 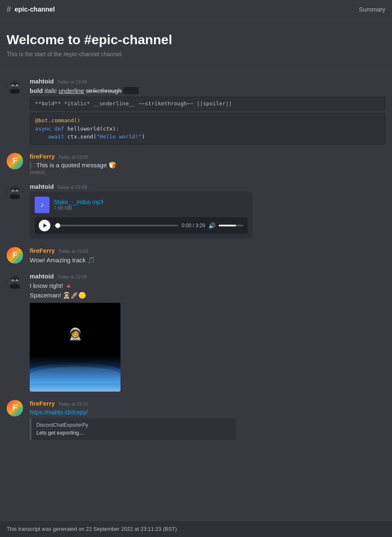 I want to click on quoted-text: This is a quoted message 🍞, so click(x=76, y=165).